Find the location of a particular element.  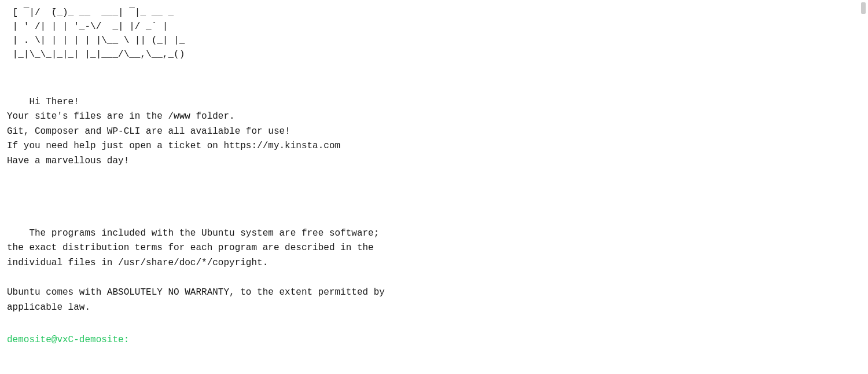

ubuntu-line2: the exact distribution terms for each pr… is located at coordinates (190, 248).